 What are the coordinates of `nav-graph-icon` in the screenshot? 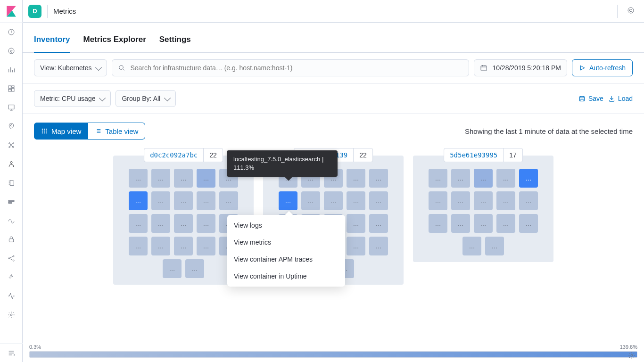 It's located at (11, 258).